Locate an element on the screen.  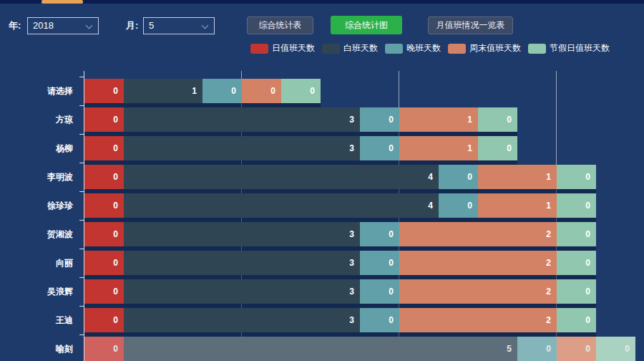
y-axis-label: 徐珍珍 is located at coordinates (39, 206).